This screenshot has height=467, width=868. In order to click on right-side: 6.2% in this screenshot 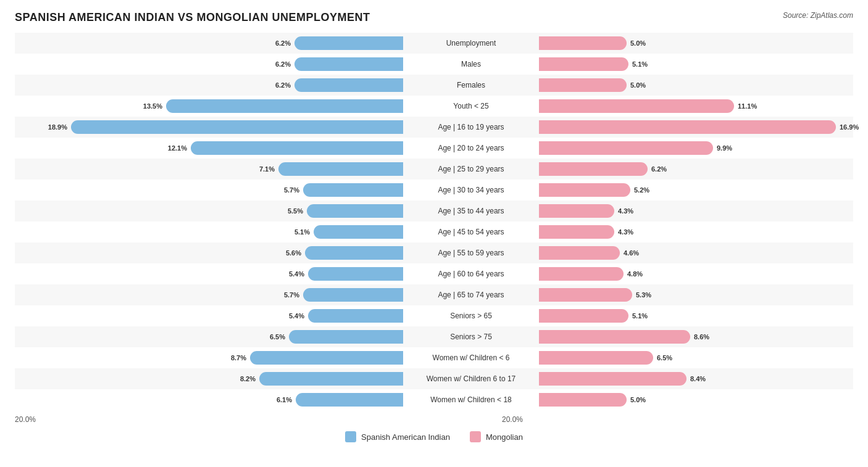, I will do `click(704, 169)`.